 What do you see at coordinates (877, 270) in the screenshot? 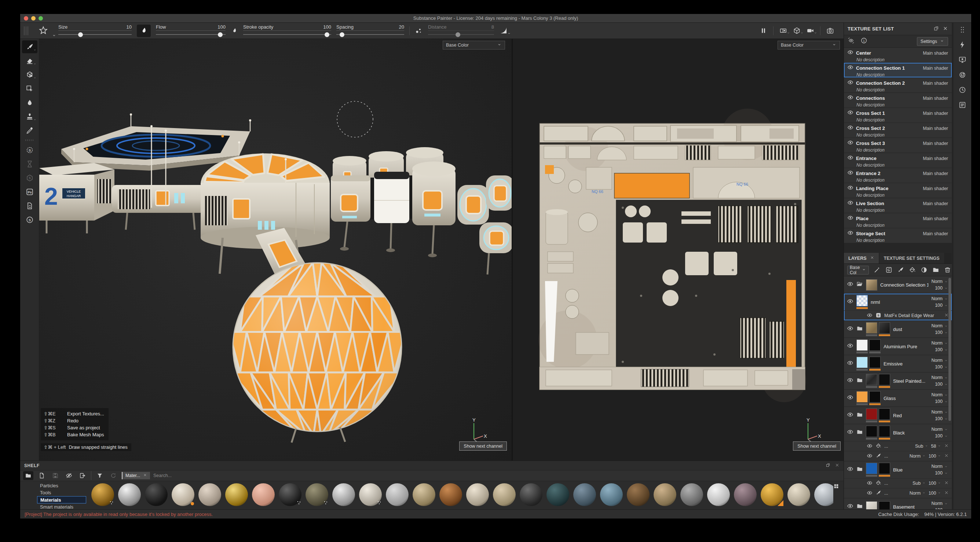
I see `smart-mask-icon` at bounding box center [877, 270].